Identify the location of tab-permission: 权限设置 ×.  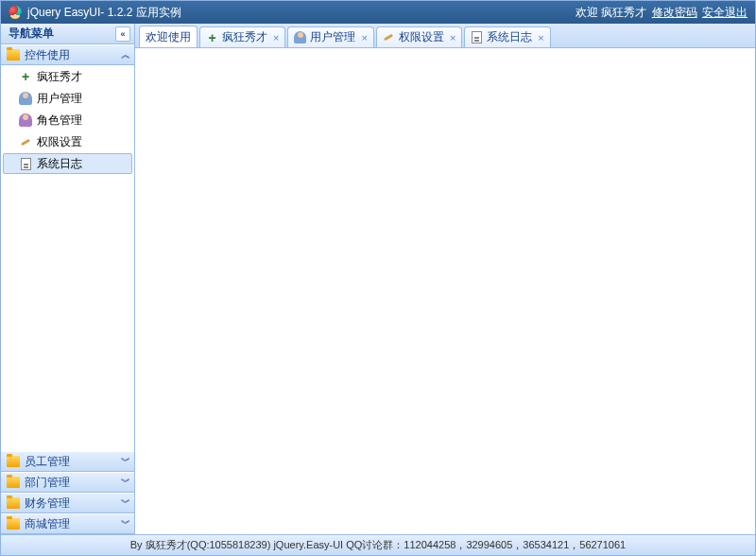
(420, 37).